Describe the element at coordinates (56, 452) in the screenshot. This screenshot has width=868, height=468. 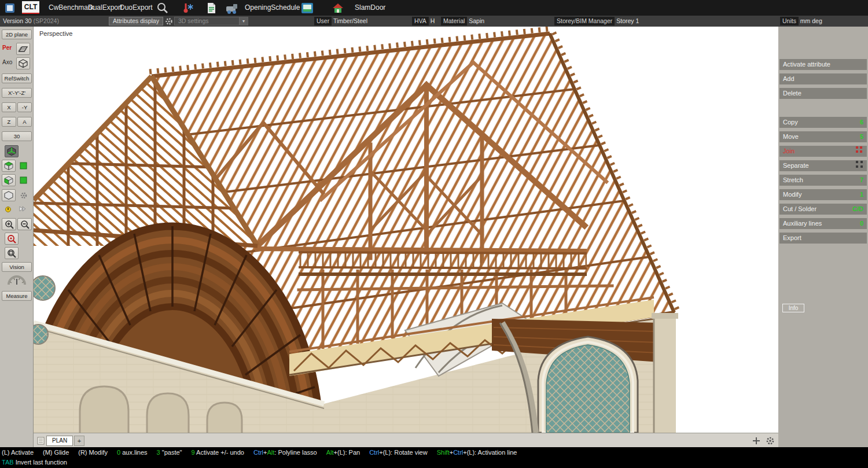
I see `statusbar-segment: (M) Glide` at that location.